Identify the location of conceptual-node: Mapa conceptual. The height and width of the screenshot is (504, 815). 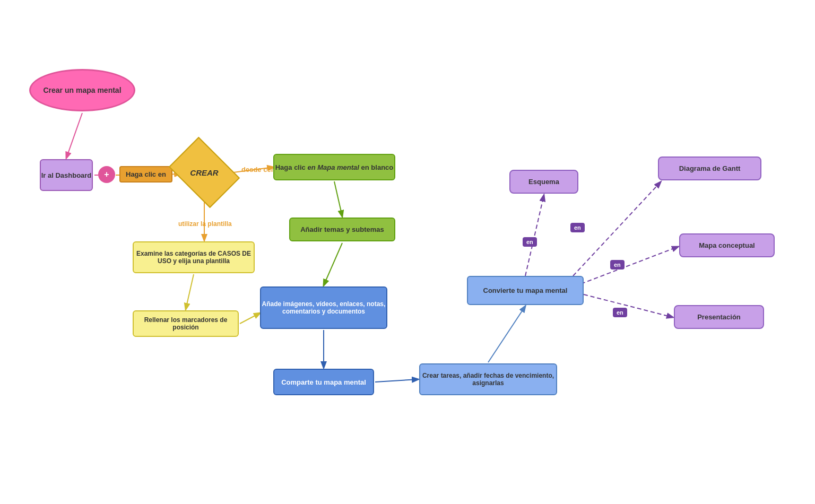
(727, 245).